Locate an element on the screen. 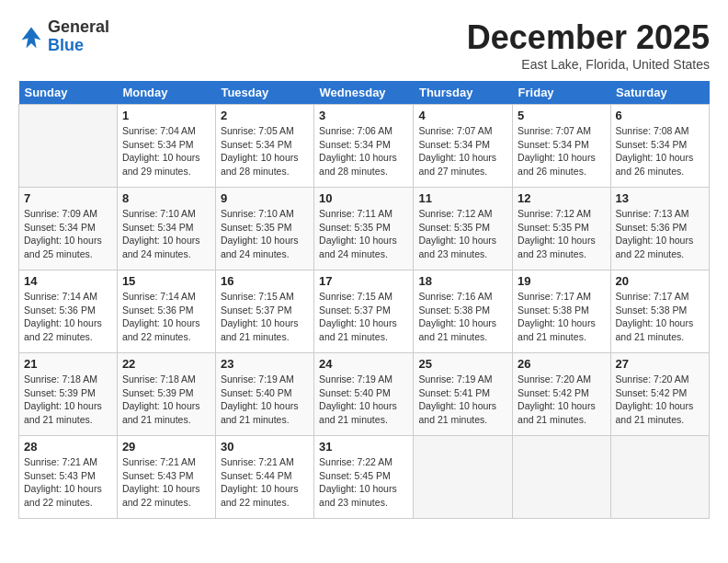 The height and width of the screenshot is (563, 728). header-wednesday: Wednesday is located at coordinates (364, 93).